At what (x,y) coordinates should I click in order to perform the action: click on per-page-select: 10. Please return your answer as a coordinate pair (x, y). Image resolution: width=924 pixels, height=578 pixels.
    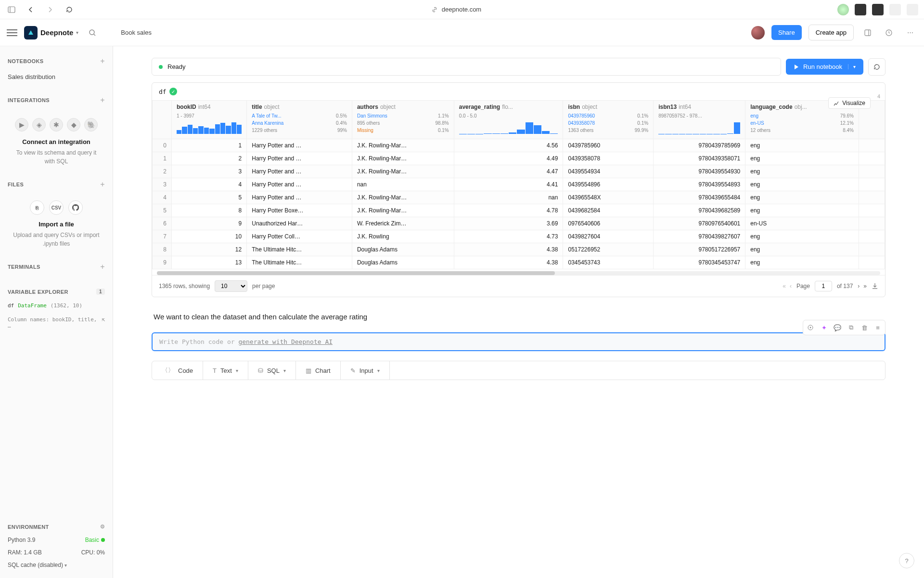
    Looking at the image, I should click on (231, 286).